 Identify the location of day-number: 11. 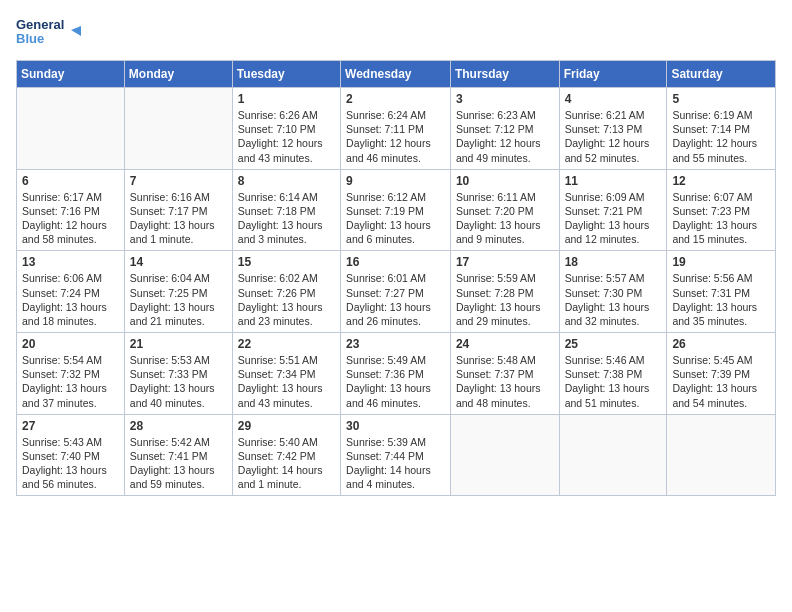
(614, 181).